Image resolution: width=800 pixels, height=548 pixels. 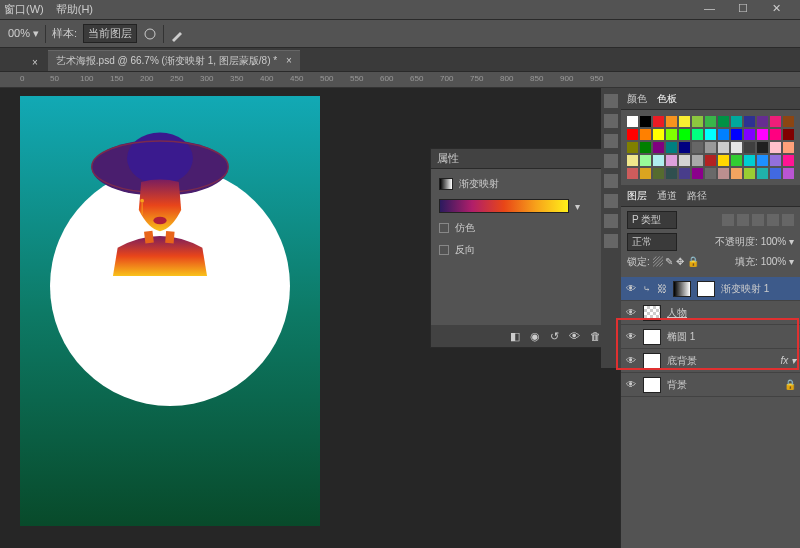 I want to click on tab-layers: 图层, so click(x=637, y=196).